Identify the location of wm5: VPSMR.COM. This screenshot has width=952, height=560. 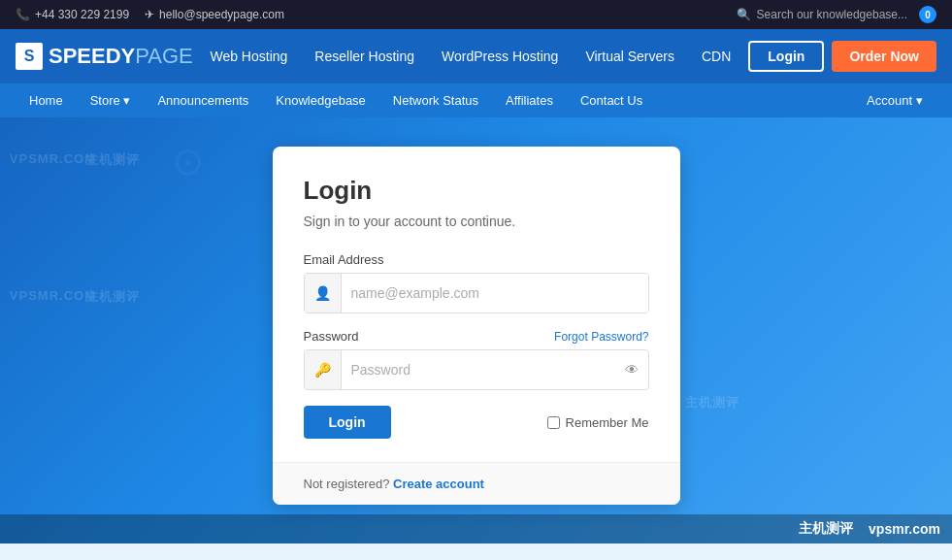
(52, 295).